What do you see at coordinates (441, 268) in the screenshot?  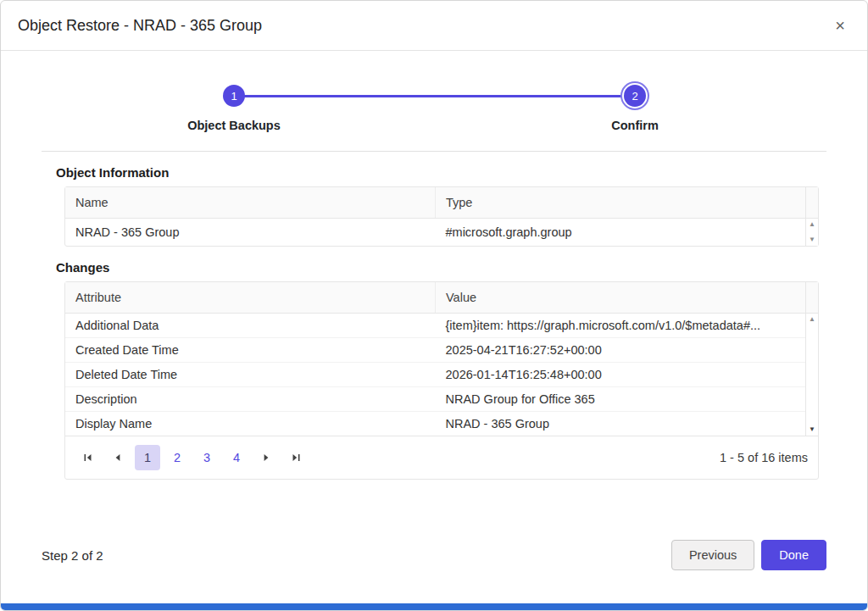 I see `changes-heading: Changes` at bounding box center [441, 268].